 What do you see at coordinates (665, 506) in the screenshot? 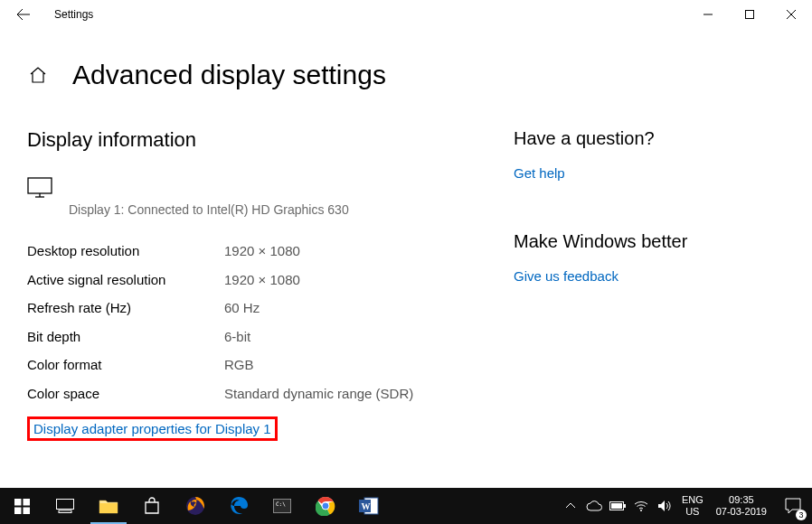
I see `volume-icon` at bounding box center [665, 506].